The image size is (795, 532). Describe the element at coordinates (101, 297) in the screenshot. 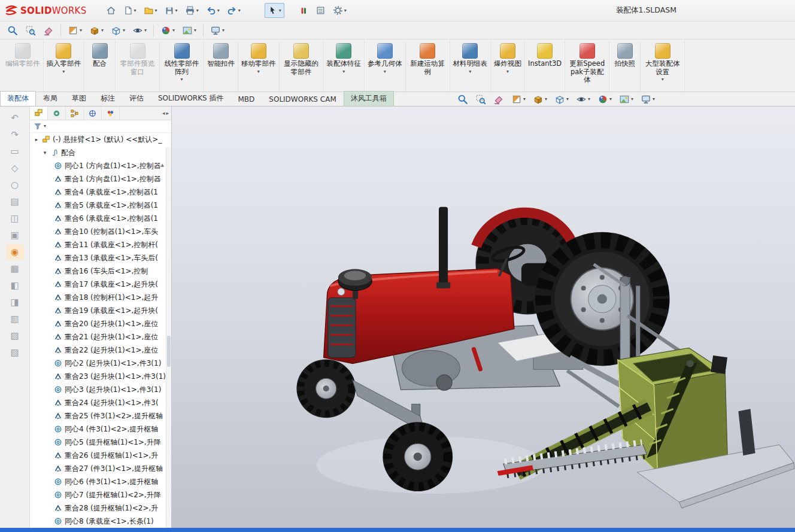

I see `mate-tree-item: 重合18 (控制杆(1)<1>,起升` at that location.